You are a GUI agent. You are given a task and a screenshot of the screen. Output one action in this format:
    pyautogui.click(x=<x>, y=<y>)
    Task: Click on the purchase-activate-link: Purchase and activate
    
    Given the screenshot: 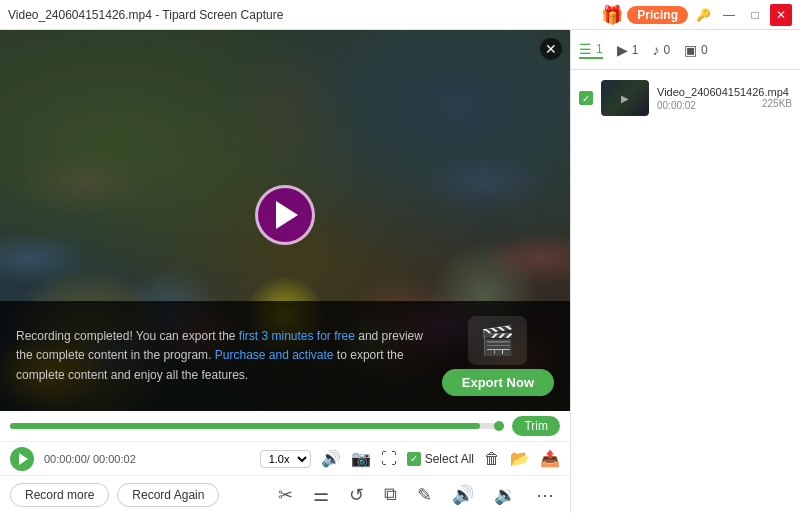 What is the action you would take?
    pyautogui.click(x=274, y=355)
    